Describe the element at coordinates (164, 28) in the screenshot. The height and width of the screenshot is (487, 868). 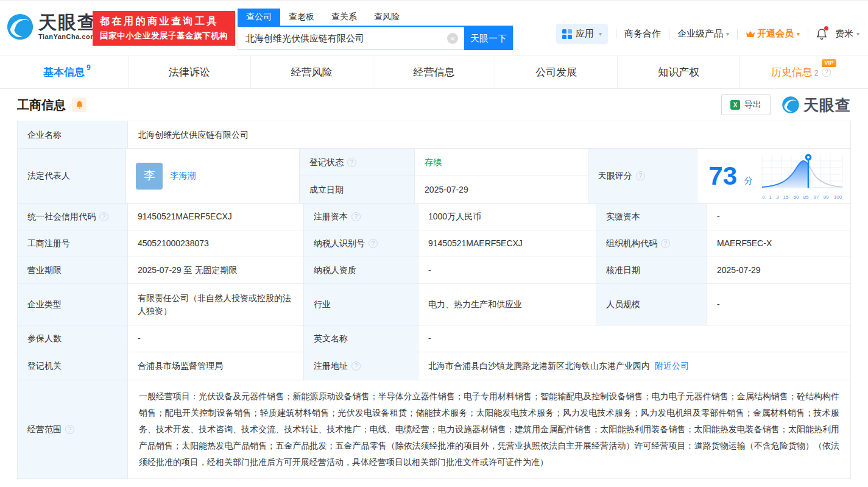
I see `brand-slogan-banner: 都在用的商业查询工具 国家中小企业发展子基金旗下机构` at that location.